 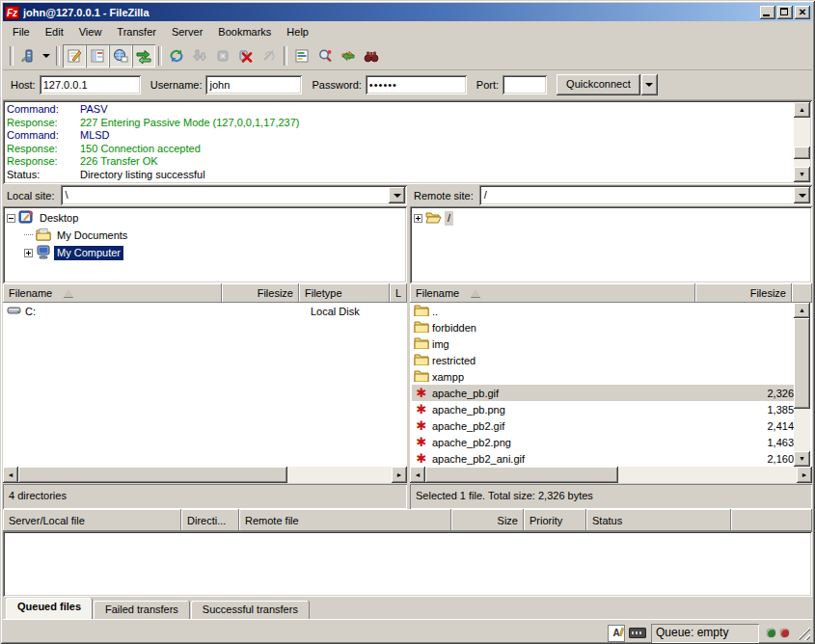 I want to click on column-header-remote-file: Remote file, so click(x=345, y=521).